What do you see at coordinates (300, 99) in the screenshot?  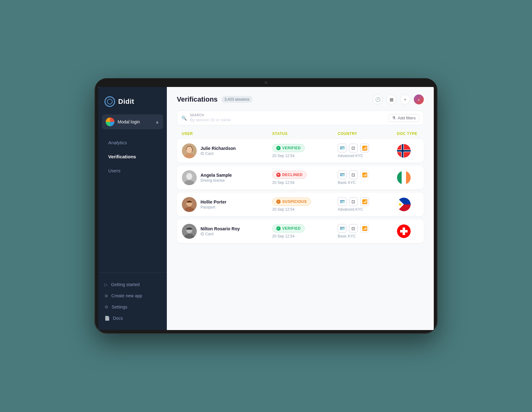 I see `page-header: Verifications 3,433 sessions 🕐 ▦ +` at bounding box center [300, 99].